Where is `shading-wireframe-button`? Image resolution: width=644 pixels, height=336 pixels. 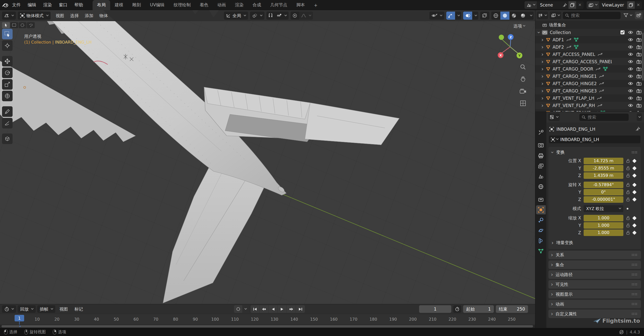 shading-wireframe-button is located at coordinates (496, 16).